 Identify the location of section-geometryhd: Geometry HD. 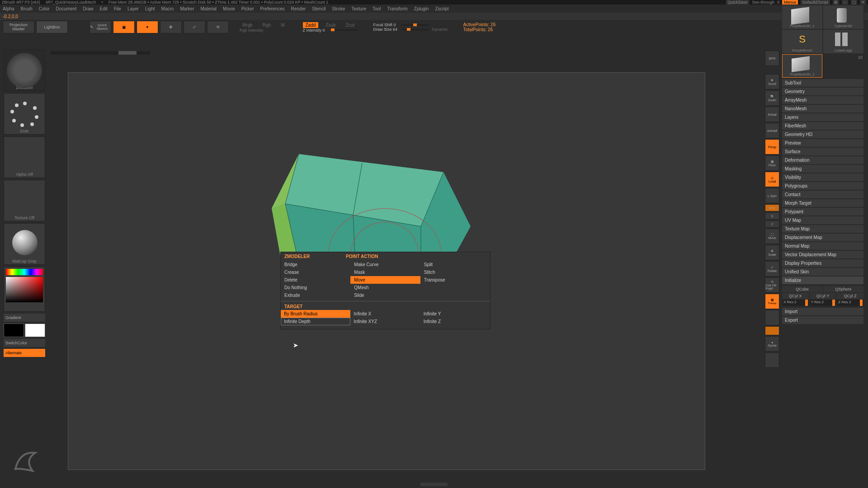
(823, 135).